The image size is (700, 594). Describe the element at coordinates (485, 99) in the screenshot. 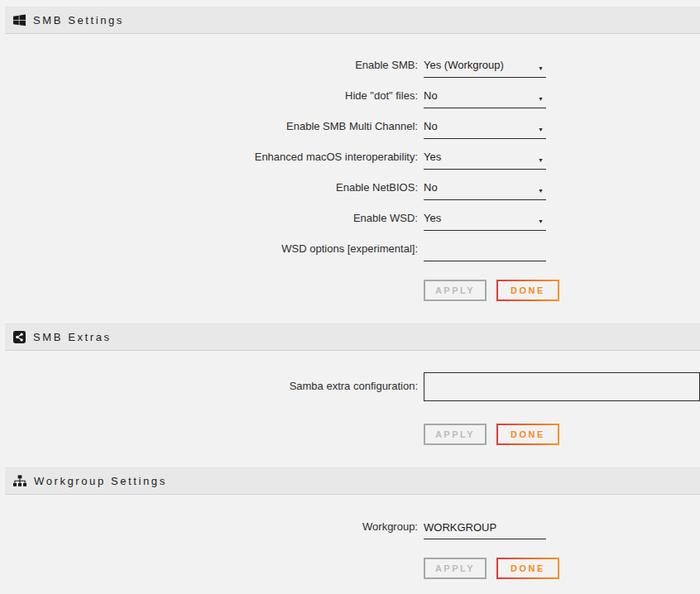

I see `hide-dot-files-select: No ▼` at that location.